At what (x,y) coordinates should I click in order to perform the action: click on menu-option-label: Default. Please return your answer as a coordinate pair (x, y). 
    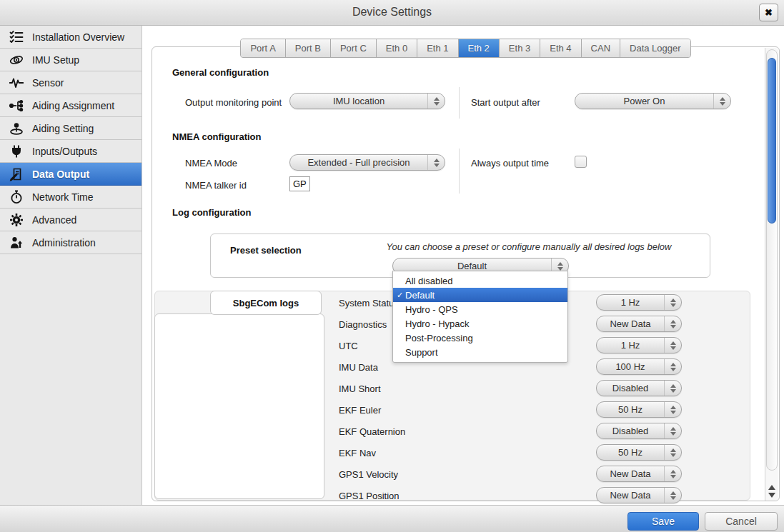
    Looking at the image, I should click on (420, 296).